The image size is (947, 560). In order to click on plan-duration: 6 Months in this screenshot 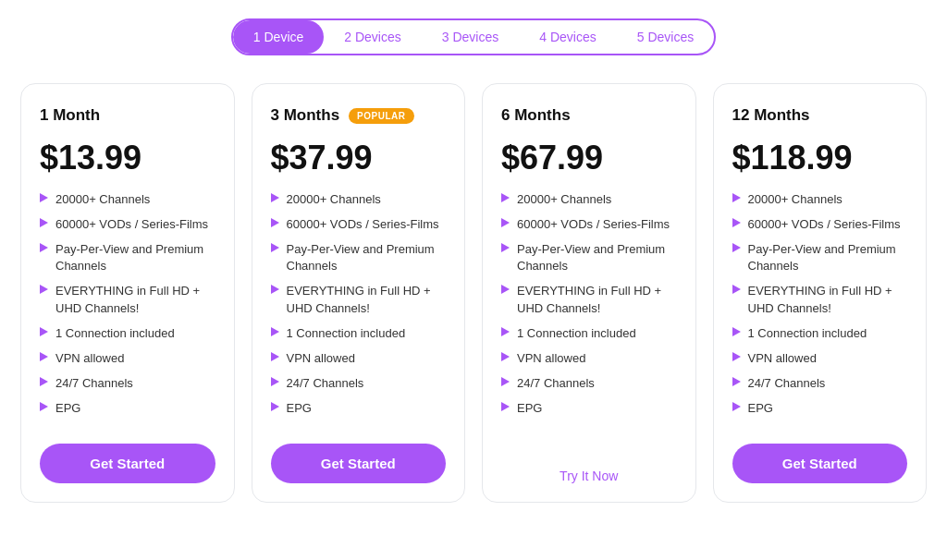, I will do `click(589, 116)`.